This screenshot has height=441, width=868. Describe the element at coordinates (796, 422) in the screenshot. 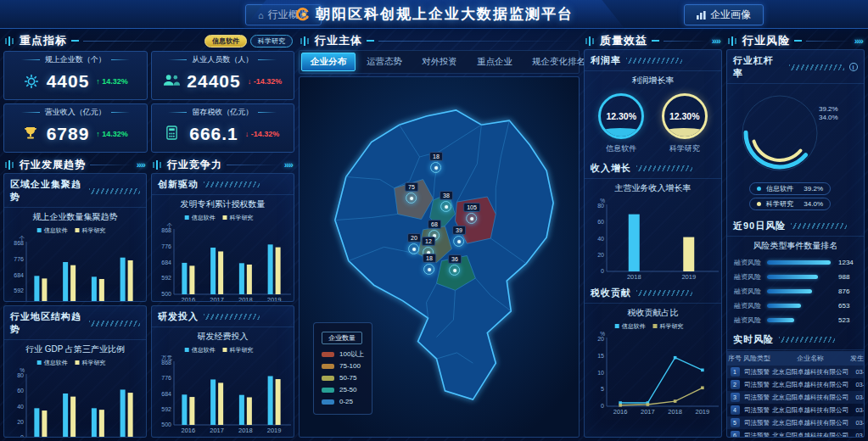

I see `risk-table-row: 5司法预警北京启阳卓越科技有限公司03-16` at that location.